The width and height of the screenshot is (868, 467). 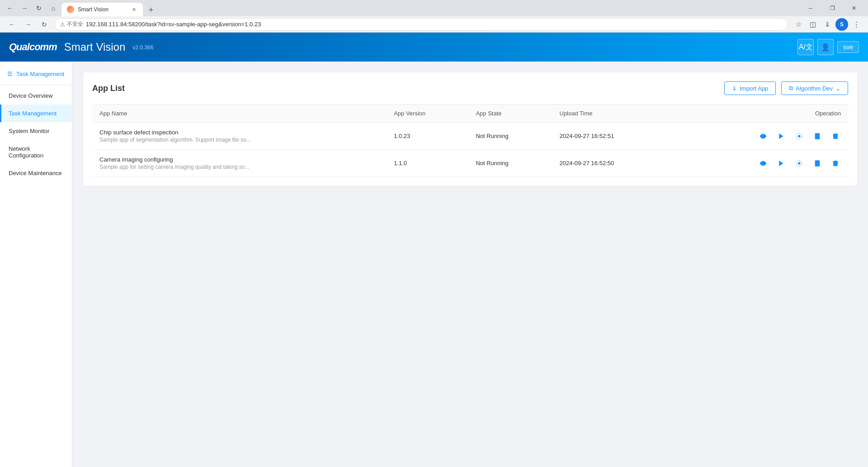 What do you see at coordinates (434, 8) in the screenshot?
I see `browser-chrome: ← → ↻ ⌂ Smart Vision ✕ + ─ ❐ ✕` at bounding box center [434, 8].